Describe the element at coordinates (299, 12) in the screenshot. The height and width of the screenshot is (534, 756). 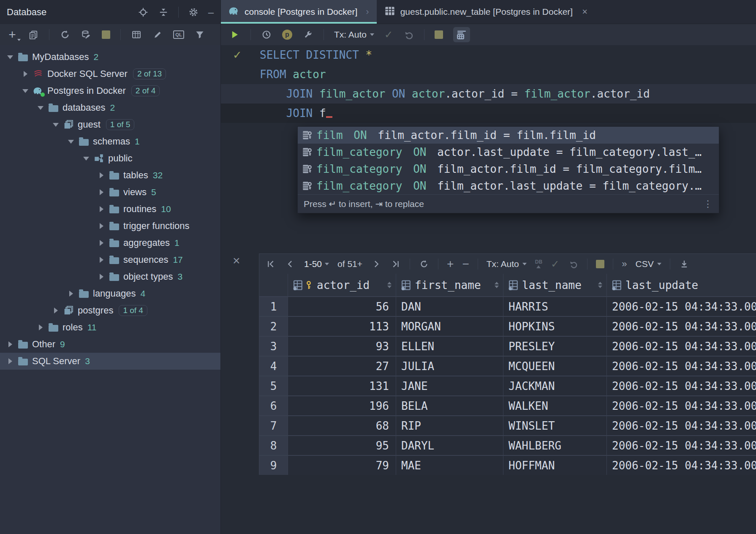
I see `tab-console: console [Postgres in Docker] ›` at that location.